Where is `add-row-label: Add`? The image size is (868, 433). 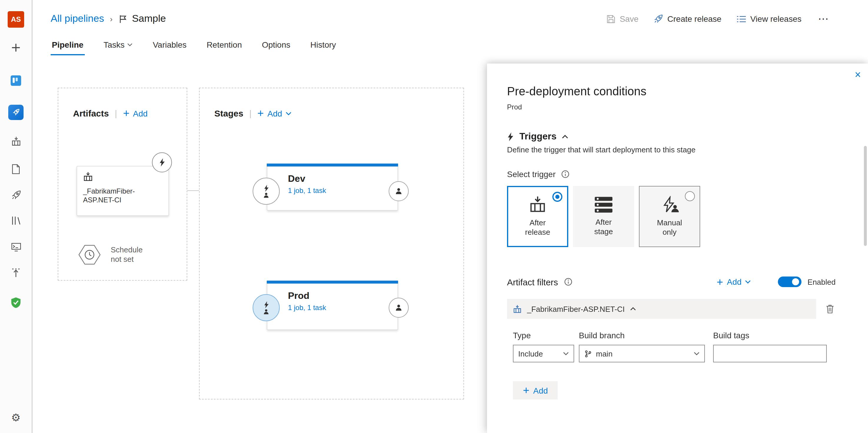
add-row-label: Add is located at coordinates (540, 390).